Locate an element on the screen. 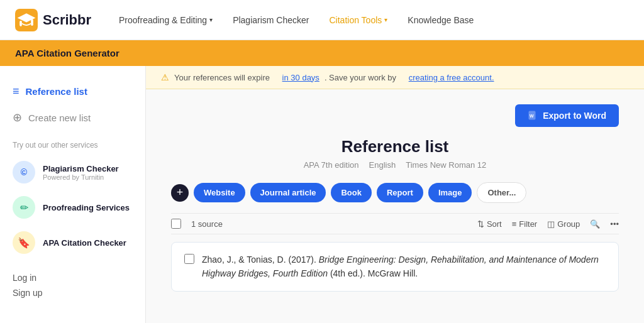 The width and height of the screenshot is (644, 323). word-doc-icon: W is located at coordinates (533, 116).